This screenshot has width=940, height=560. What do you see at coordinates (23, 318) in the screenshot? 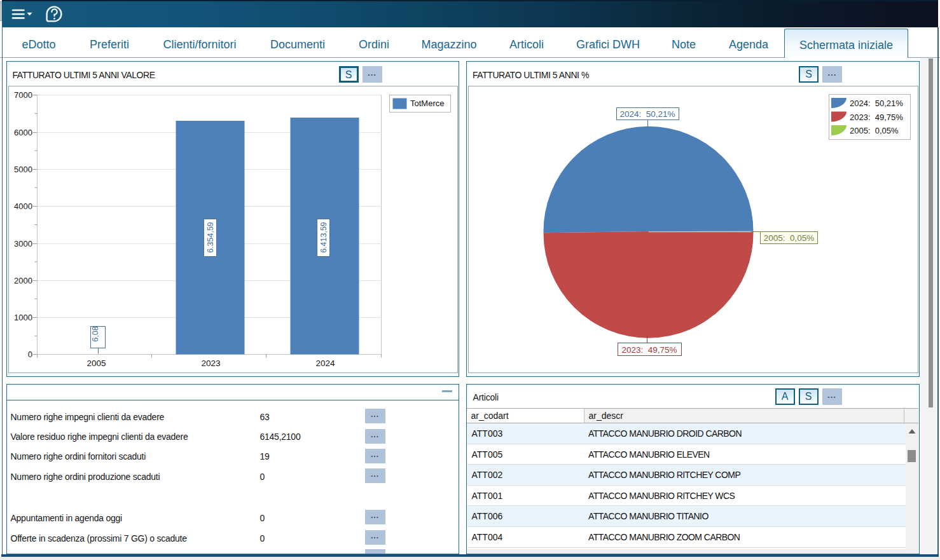
I see `svg-text: 1000` at bounding box center [23, 318].